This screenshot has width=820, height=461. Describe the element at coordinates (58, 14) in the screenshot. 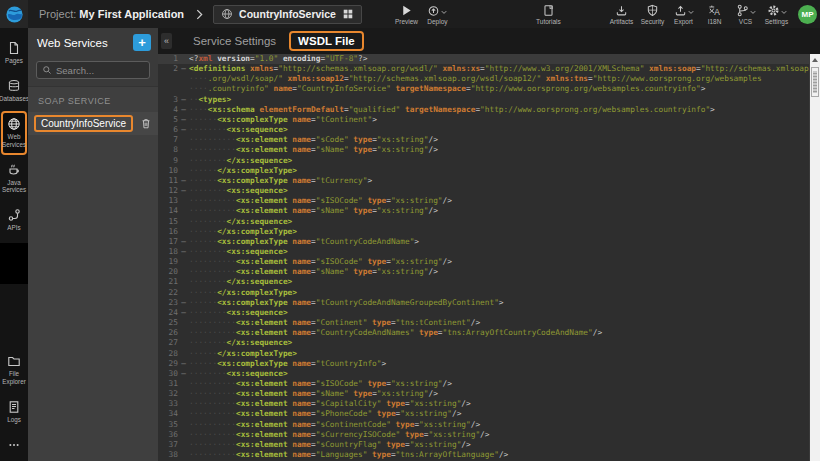

I see `project-label: Project:` at that location.